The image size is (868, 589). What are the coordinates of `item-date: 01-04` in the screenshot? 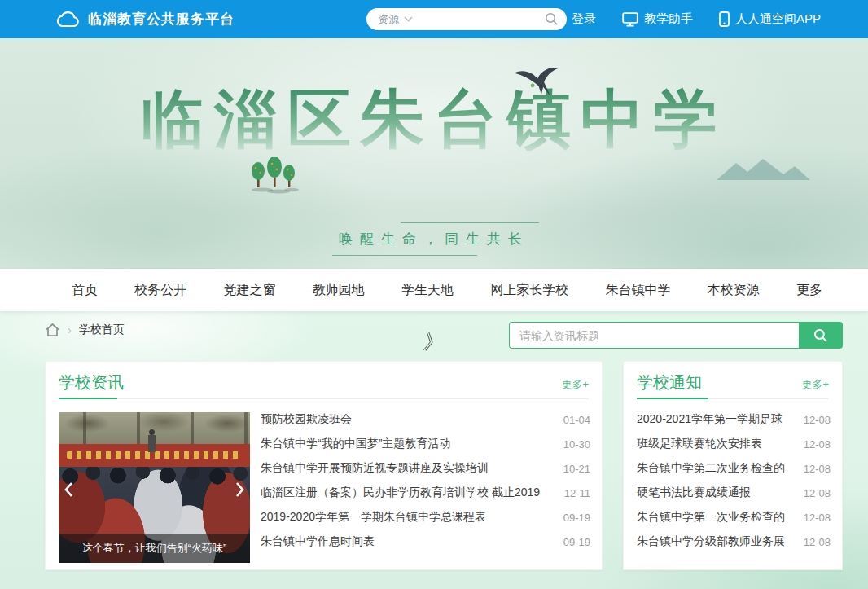 It's located at (576, 420).